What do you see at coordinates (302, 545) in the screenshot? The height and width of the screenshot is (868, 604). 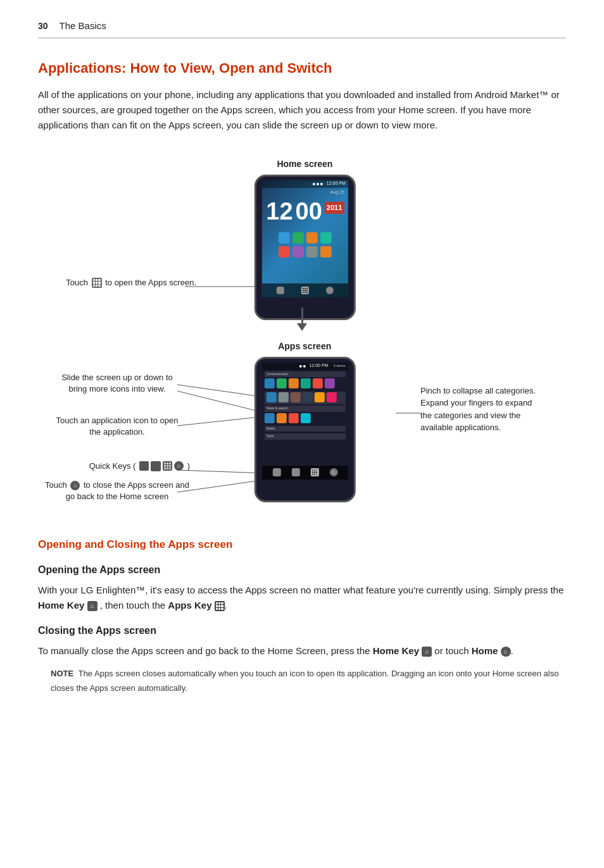 I see `opening-closing-title: Opening and Closing the Apps screen` at bounding box center [302, 545].